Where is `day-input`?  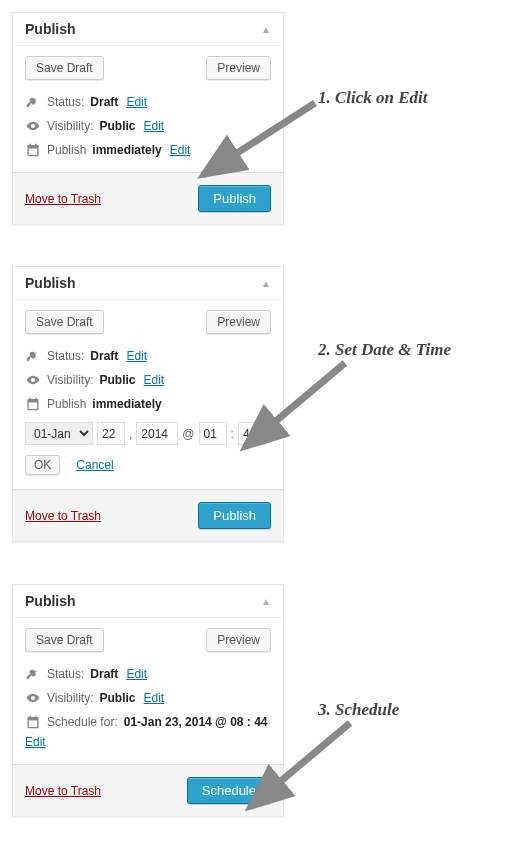
day-input is located at coordinates (111, 434).